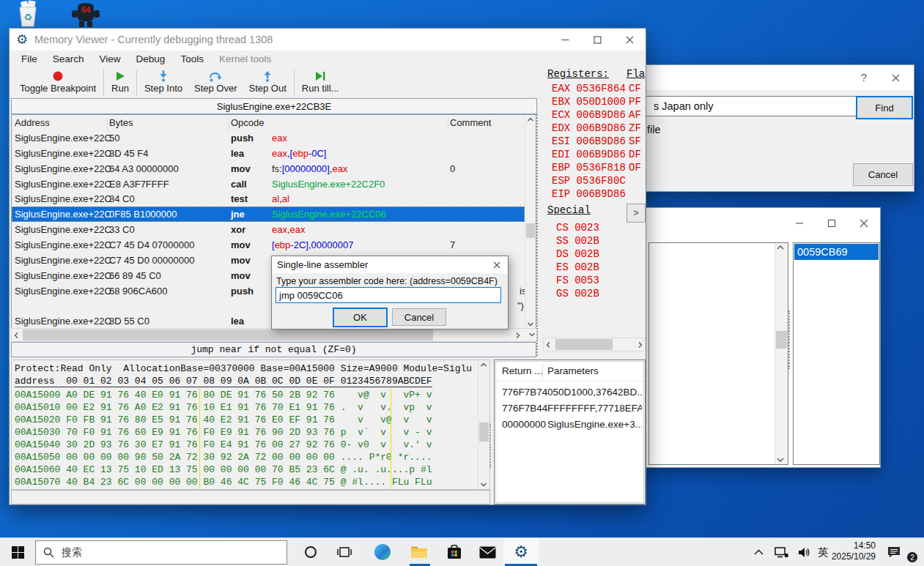 The image size is (924, 566). I want to click on toggle-breakpoint-button: Toggle Breakpoint, so click(58, 83).